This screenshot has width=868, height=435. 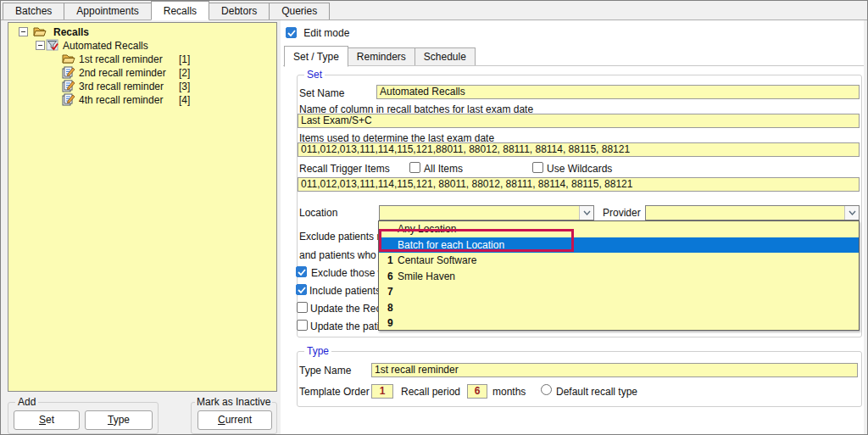 I want to click on default-recall-checkbox, so click(x=546, y=390).